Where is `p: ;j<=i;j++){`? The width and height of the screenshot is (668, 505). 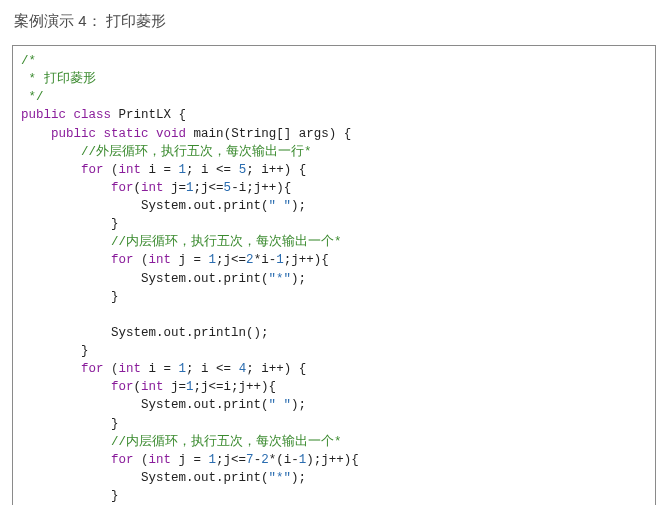
p: ;j<=i;j++){ is located at coordinates (236, 387).